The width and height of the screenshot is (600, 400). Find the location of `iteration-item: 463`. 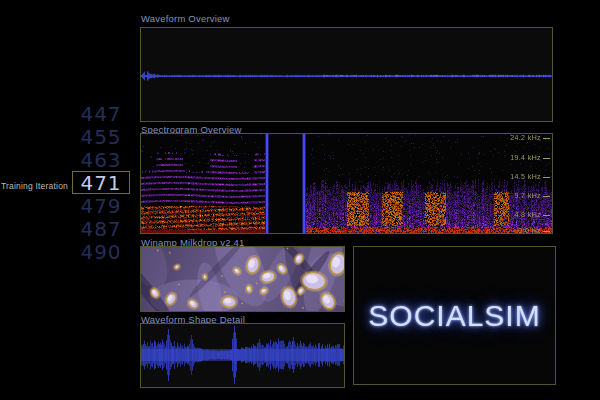

iteration-item: 463 is located at coordinates (101, 160).